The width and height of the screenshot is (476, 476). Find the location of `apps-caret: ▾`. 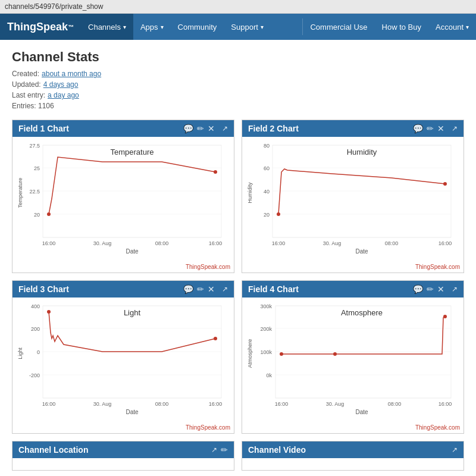

apps-caret: ▾ is located at coordinates (162, 27).